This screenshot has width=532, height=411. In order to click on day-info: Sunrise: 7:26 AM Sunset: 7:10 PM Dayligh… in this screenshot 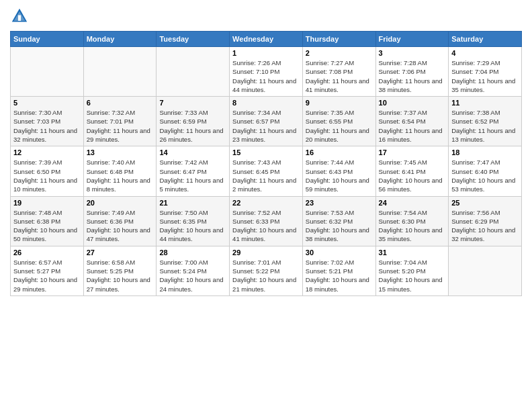, I will do `click(266, 77)`.